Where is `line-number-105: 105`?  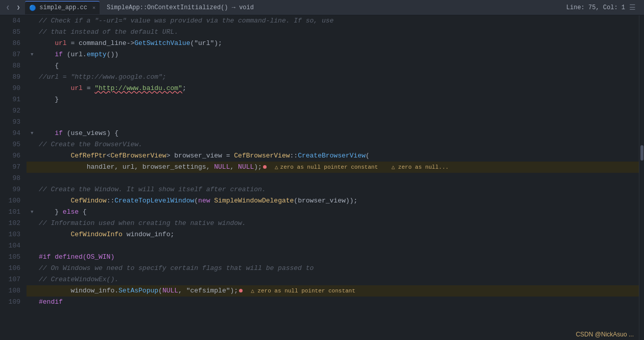 line-number-105: 105 is located at coordinates (12, 257).